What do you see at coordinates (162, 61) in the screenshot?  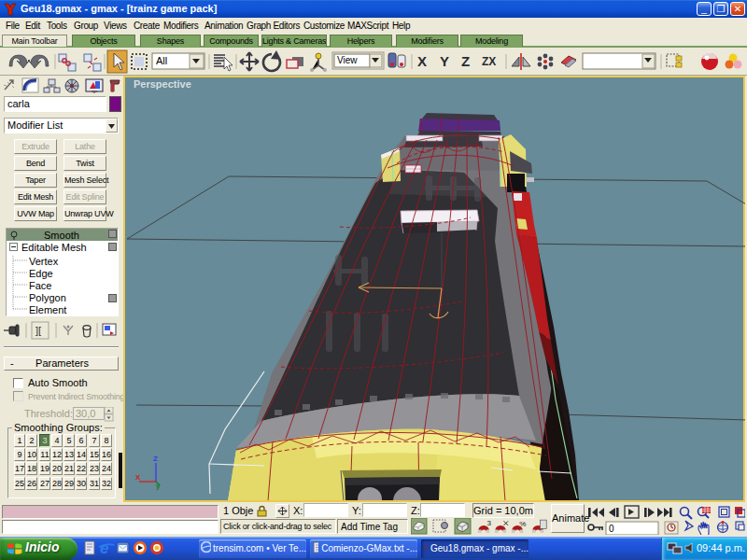 I see `svg-text: All` at bounding box center [162, 61].